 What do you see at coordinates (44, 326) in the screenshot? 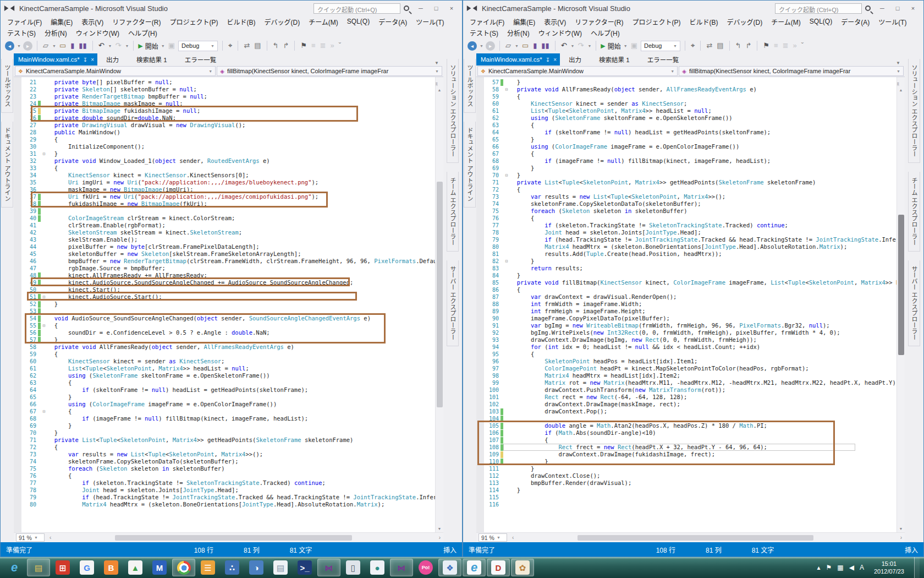
I see `outline-mark: ⊟` at bounding box center [44, 326].